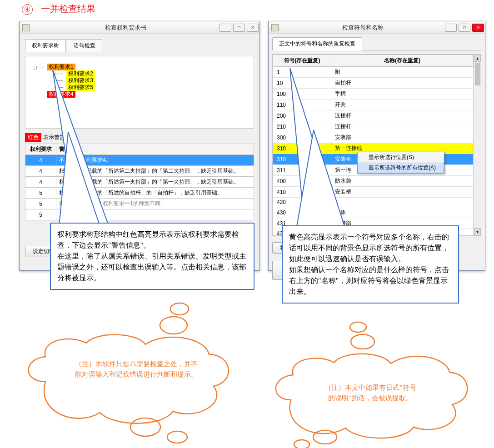 The height and width of the screenshot is (448, 494). What do you see at coordinates (477, 145) in the screenshot?
I see `scrollbar: ▲ ▼` at bounding box center [477, 145].